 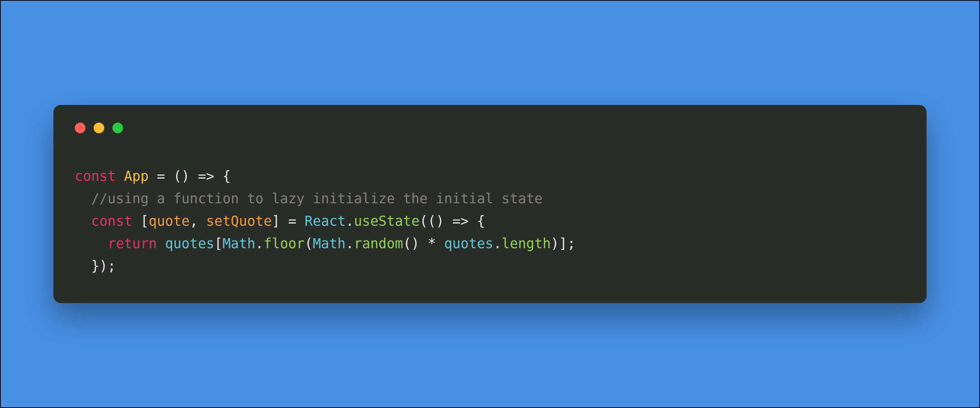 I want to click on maximize-icon, so click(x=118, y=128).